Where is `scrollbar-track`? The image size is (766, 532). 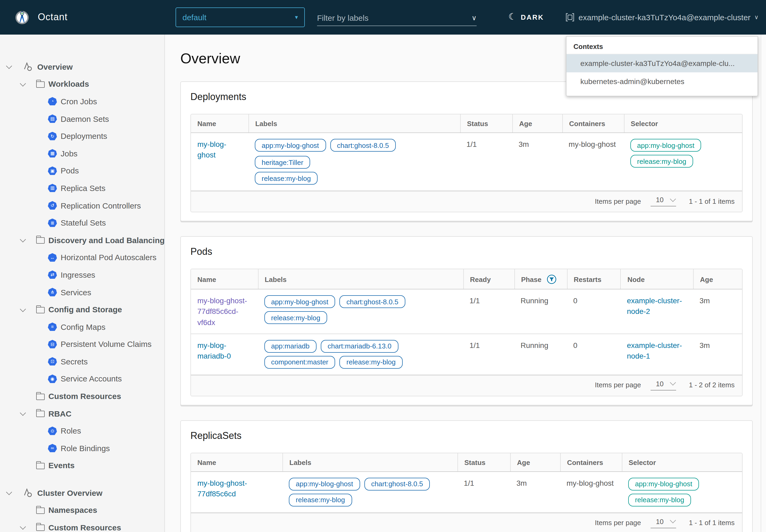 scrollbar-track is located at coordinates (763, 283).